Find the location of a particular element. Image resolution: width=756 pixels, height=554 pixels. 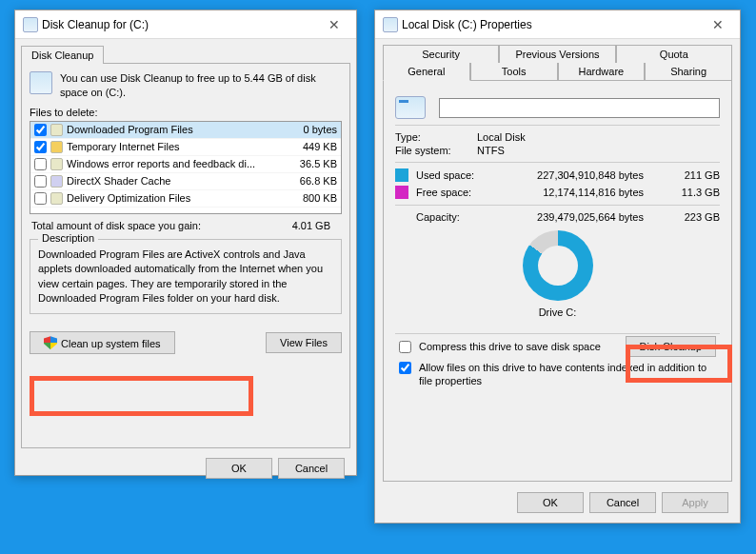

tab-hardware: Hardware is located at coordinates (602, 72).